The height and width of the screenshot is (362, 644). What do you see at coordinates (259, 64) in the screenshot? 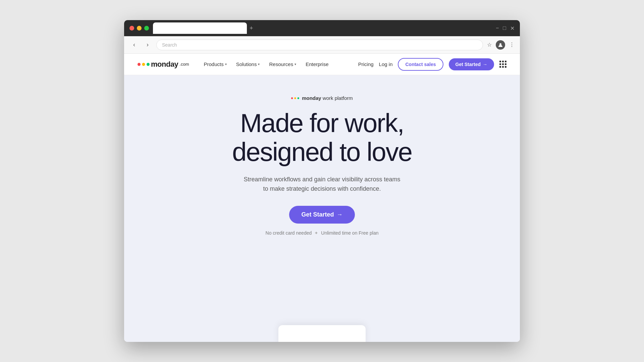
I see `solutions-chevron: ▾` at bounding box center [259, 64].